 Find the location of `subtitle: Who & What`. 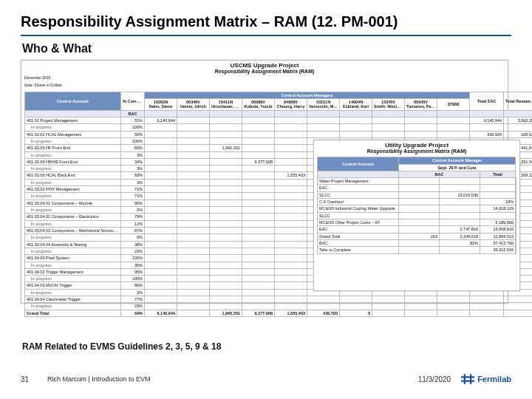

subtitle: Who & What is located at coordinates (267, 49).